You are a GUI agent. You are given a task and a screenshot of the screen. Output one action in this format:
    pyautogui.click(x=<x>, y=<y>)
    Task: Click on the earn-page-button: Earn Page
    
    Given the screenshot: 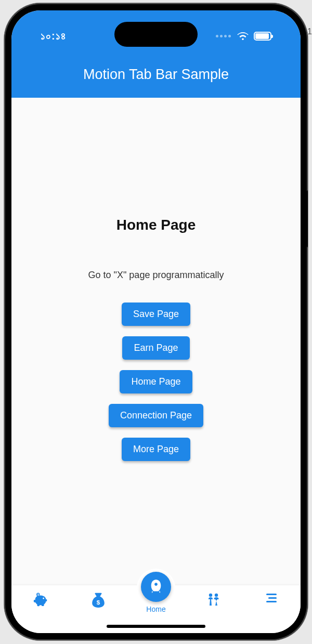 What is the action you would take?
    pyautogui.click(x=156, y=348)
    